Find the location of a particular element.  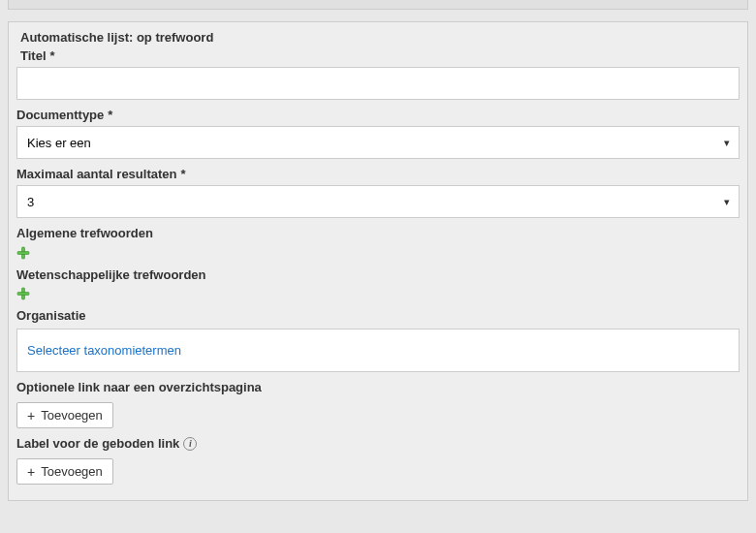

documenttype-select: Kies er een is located at coordinates (378, 142).